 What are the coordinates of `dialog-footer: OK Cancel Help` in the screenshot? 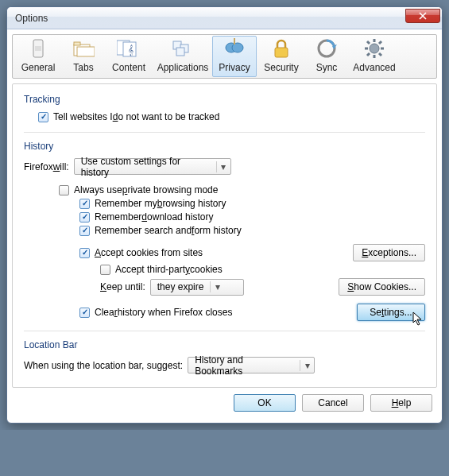 It's located at (224, 403).